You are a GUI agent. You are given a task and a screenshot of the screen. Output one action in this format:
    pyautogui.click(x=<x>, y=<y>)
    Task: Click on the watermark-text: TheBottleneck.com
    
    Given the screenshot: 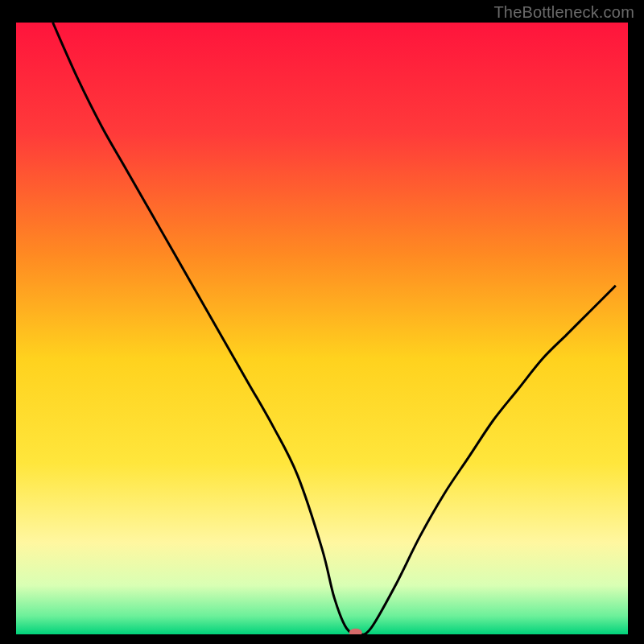 What is the action you would take?
    pyautogui.click(x=564, y=13)
    